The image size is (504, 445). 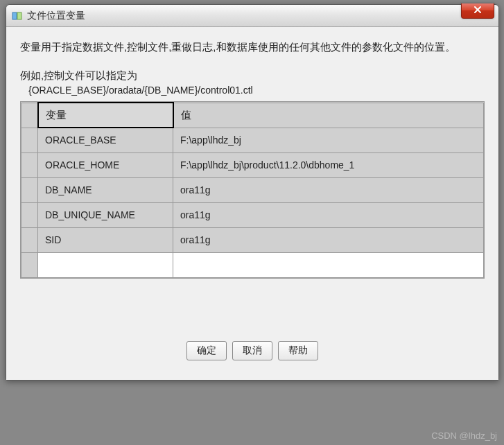 What do you see at coordinates (298, 351) in the screenshot?
I see `help-button: 帮助` at bounding box center [298, 351].